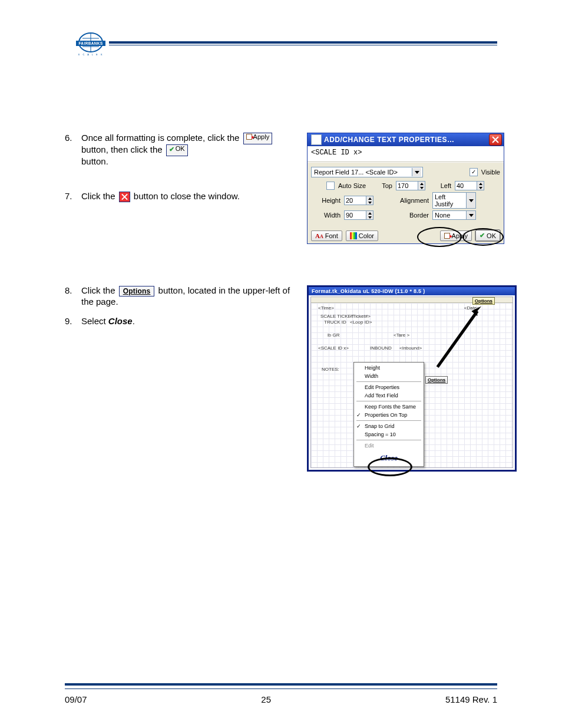 The image size is (562, 728). I want to click on dialog-apply-button: Apply, so click(456, 236).